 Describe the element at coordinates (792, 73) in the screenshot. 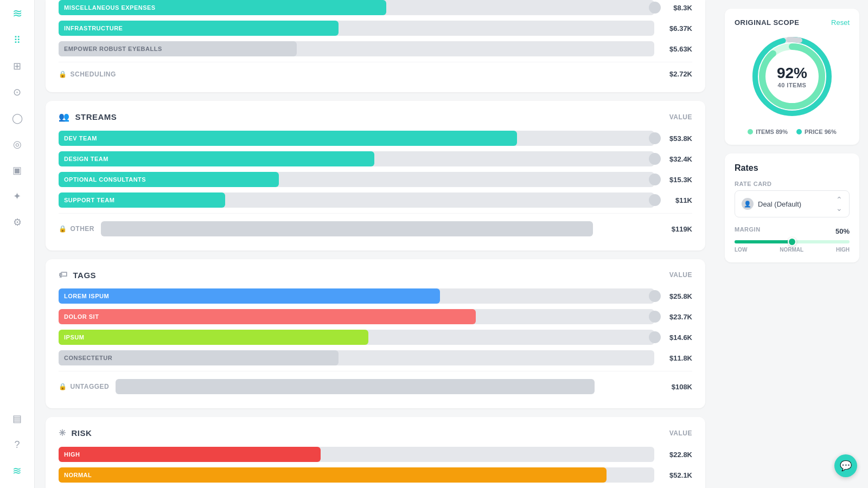

I see `donut-percentage: 92%` at that location.